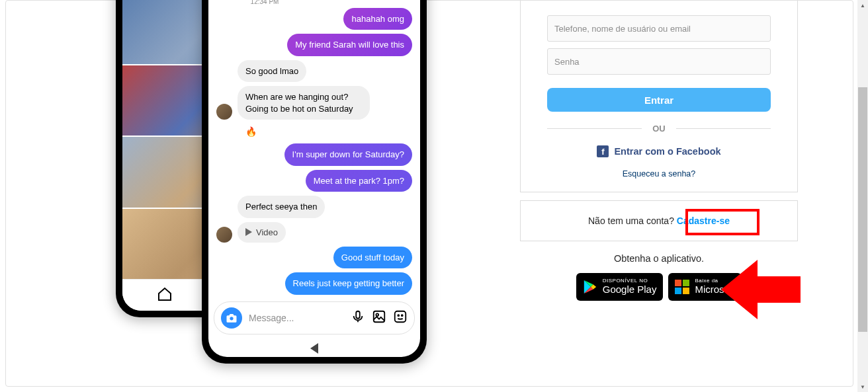 This screenshot has width=868, height=392. What do you see at coordinates (378, 19) in the screenshot?
I see `msg-outgoing: hahahah omg` at bounding box center [378, 19].